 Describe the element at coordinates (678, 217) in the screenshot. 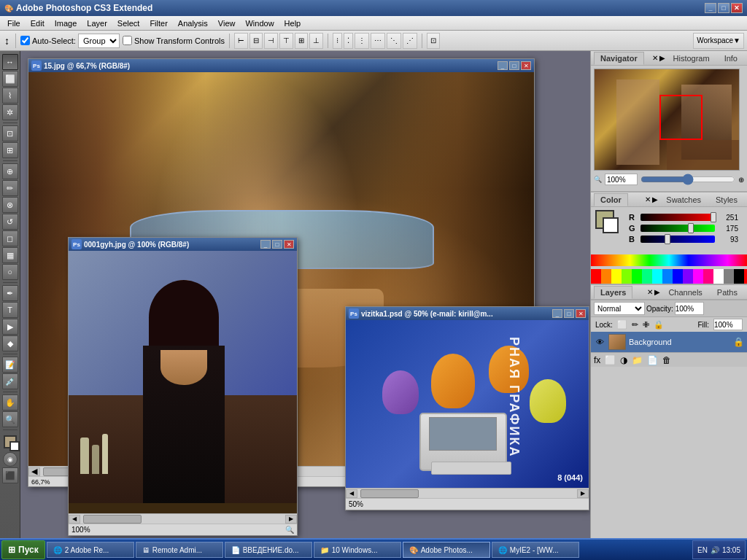

I see `r-slider-track` at that location.